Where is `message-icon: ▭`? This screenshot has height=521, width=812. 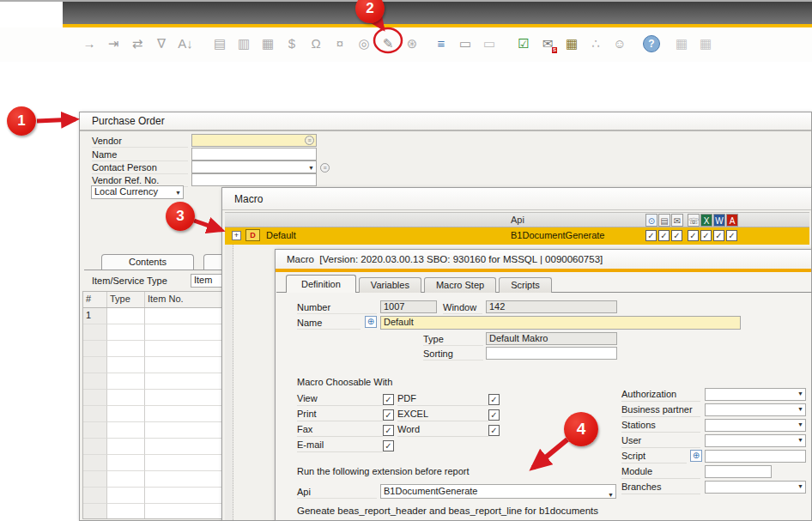
message-icon: ▭ is located at coordinates (465, 44).